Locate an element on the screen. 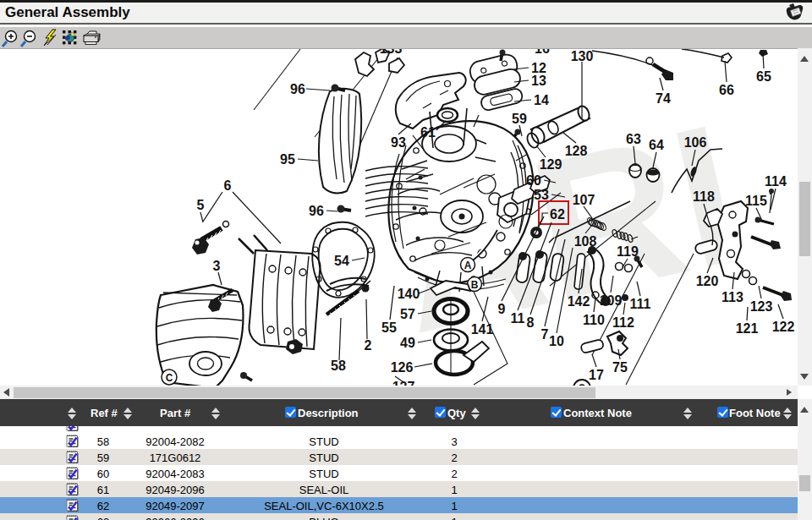  svg-text: 49 is located at coordinates (408, 343).